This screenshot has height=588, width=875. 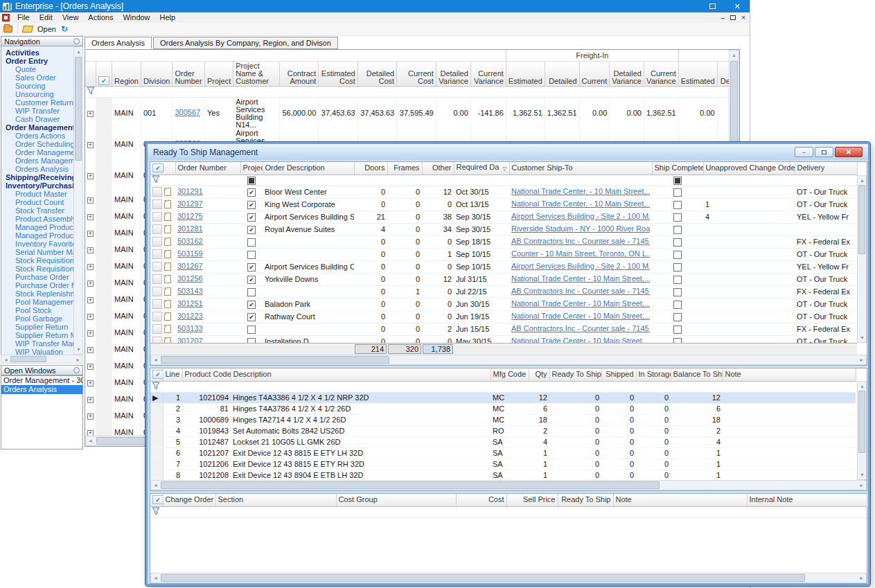 I want to click on sidebar-item-orders-actions: Orders Actions, so click(x=42, y=136).